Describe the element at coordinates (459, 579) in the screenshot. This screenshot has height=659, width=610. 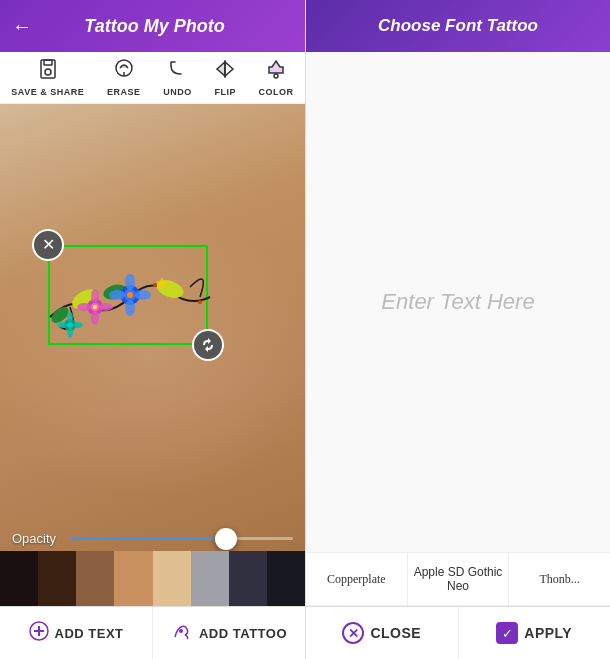
I see `font-option-apple-gothic: Apple SD Gothic Neo` at that location.